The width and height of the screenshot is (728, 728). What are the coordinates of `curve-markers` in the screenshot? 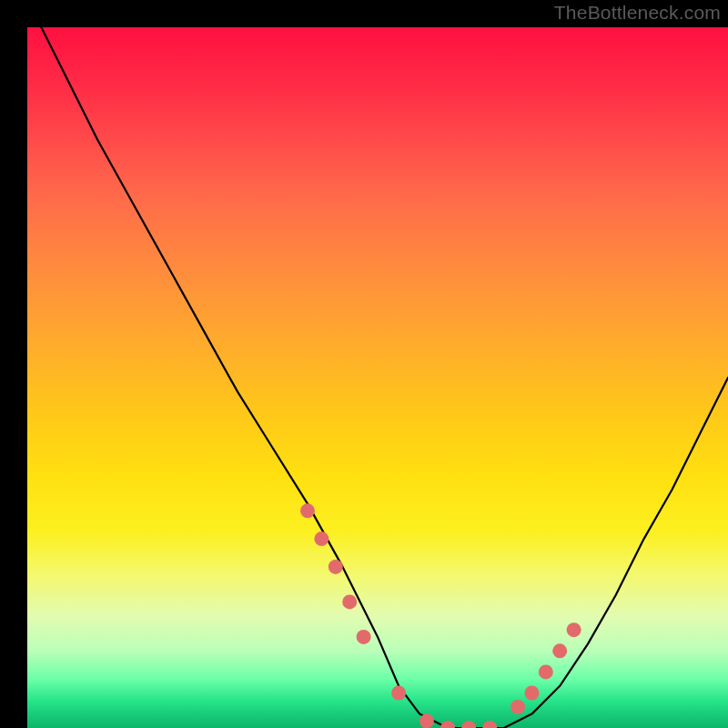 It's located at (440, 615).